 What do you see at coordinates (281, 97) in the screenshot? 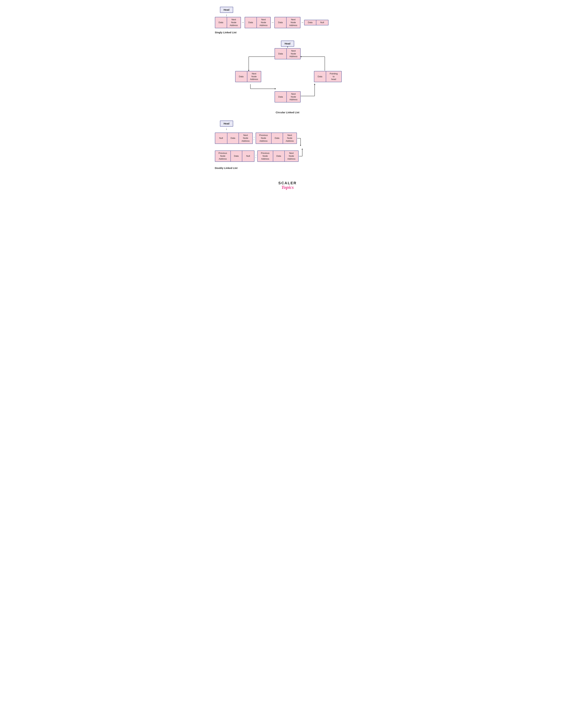
I see `circular-node-3-data: Data` at bounding box center [281, 97].